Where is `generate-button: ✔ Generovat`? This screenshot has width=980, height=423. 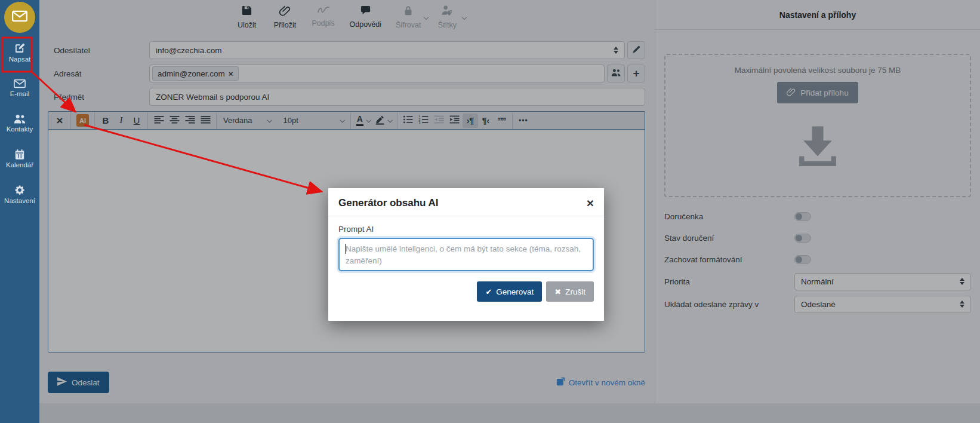
generate-button: ✔ Generovat is located at coordinates (510, 292).